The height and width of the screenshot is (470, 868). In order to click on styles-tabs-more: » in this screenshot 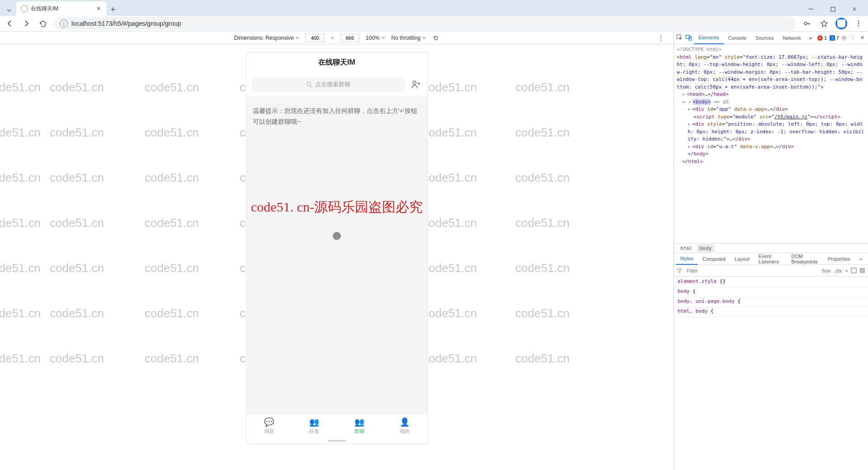, I will do `click(861, 259)`.